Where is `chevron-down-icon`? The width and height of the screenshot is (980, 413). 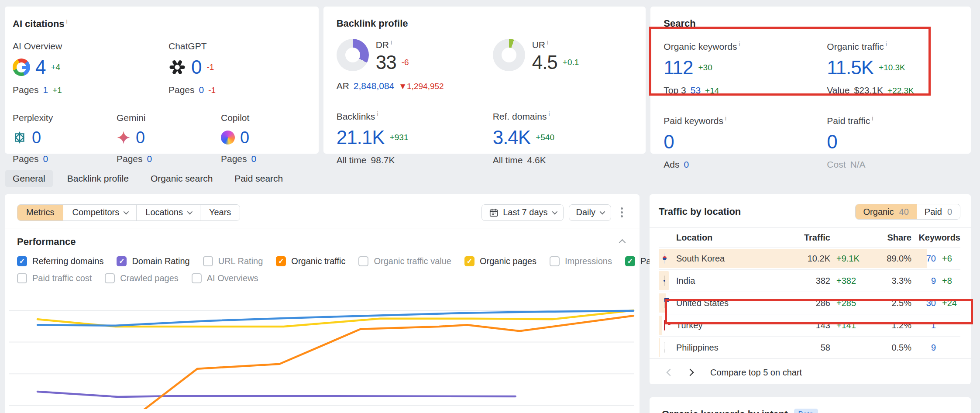
chevron-down-icon is located at coordinates (189, 212).